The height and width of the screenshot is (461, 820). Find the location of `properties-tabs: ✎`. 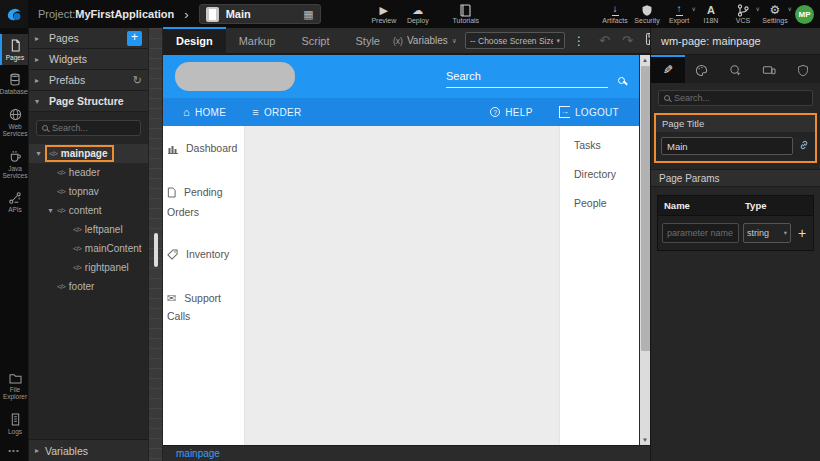

properties-tabs: ✎ is located at coordinates (736, 69).